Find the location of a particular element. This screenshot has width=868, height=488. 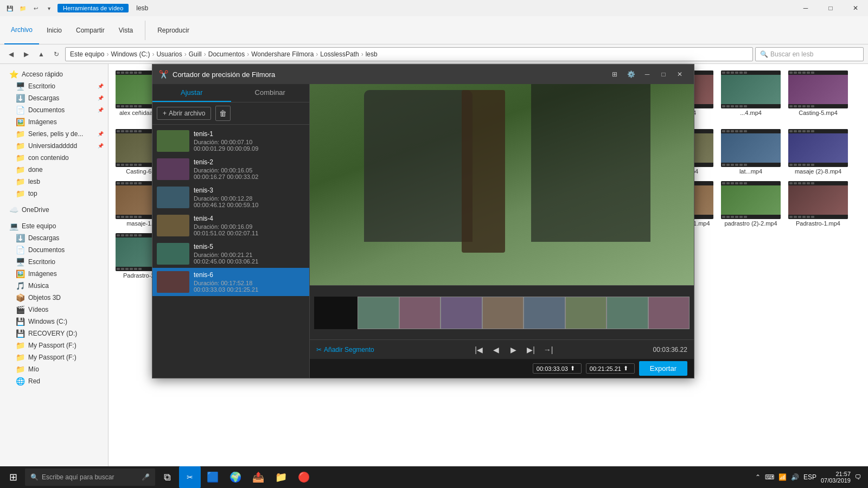

clip-item: tenis-4Duración: 00:00:16.0900:01:51.02 … is located at coordinates (231, 226).